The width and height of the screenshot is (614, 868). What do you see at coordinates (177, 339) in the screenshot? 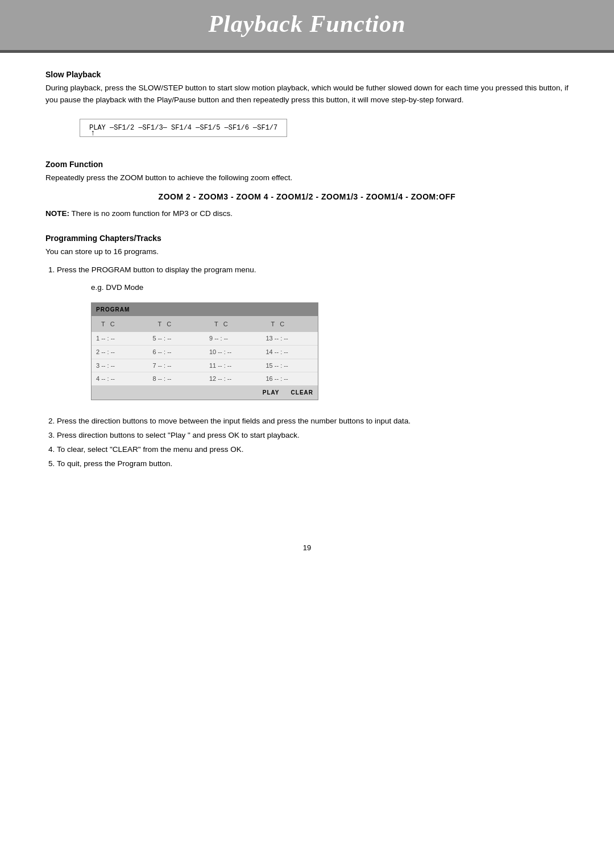
I see `cell-1-2: 5 -- : --` at bounding box center [177, 339].